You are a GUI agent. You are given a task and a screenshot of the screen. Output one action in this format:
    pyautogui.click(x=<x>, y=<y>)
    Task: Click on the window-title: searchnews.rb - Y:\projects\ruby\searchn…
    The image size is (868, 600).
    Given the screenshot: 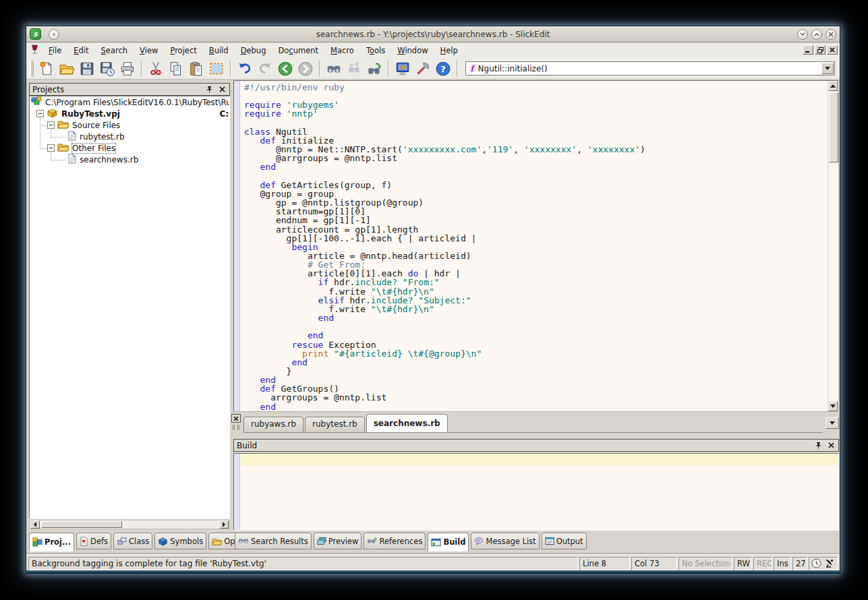 What is the action you would take?
    pyautogui.click(x=433, y=34)
    